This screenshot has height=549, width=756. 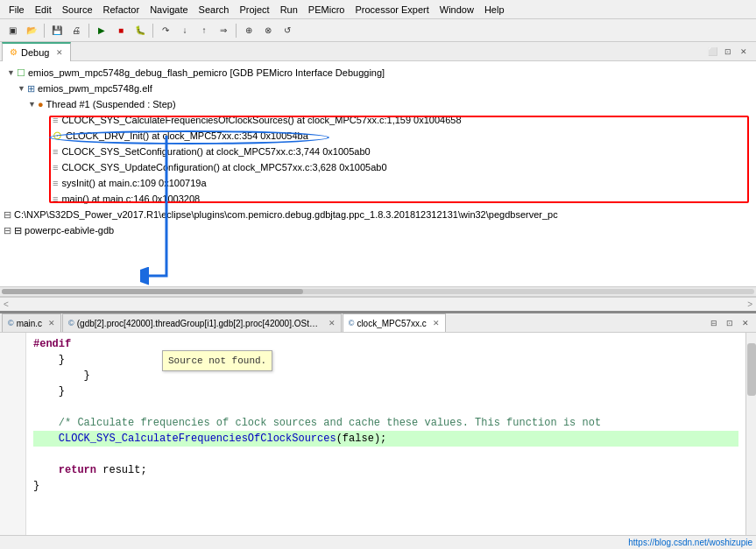 What do you see at coordinates (224, 167) in the screenshot?
I see `frame-3-text: CLOCK_SYS_UpdateConfiguration() at clock…` at bounding box center [224, 167].